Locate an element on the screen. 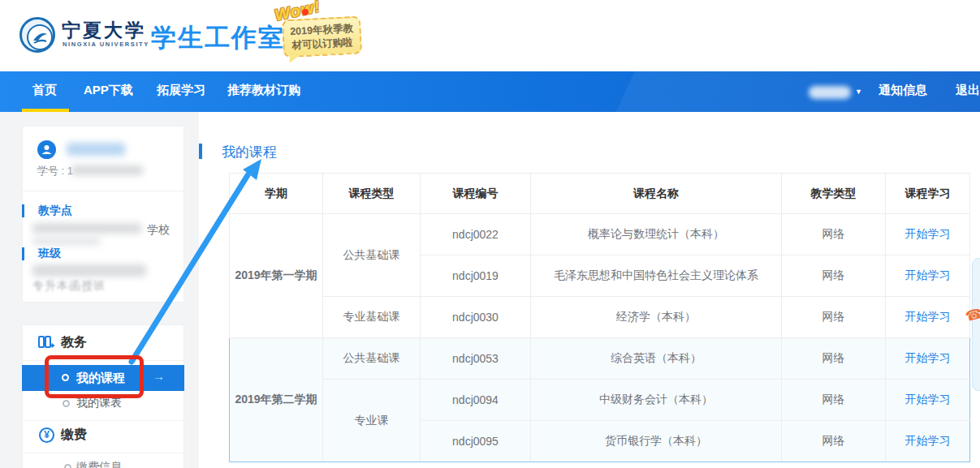 The height and width of the screenshot is (468, 980). notification-dot is located at coordinates (305, 12).